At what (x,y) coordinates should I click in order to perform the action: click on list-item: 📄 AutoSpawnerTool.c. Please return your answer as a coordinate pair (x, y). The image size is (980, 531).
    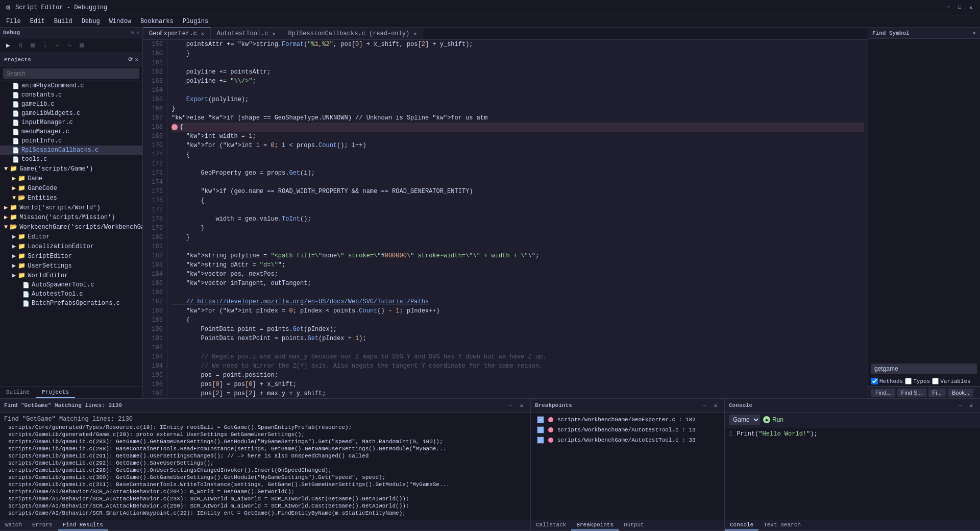
    Looking at the image, I should click on (76, 285).